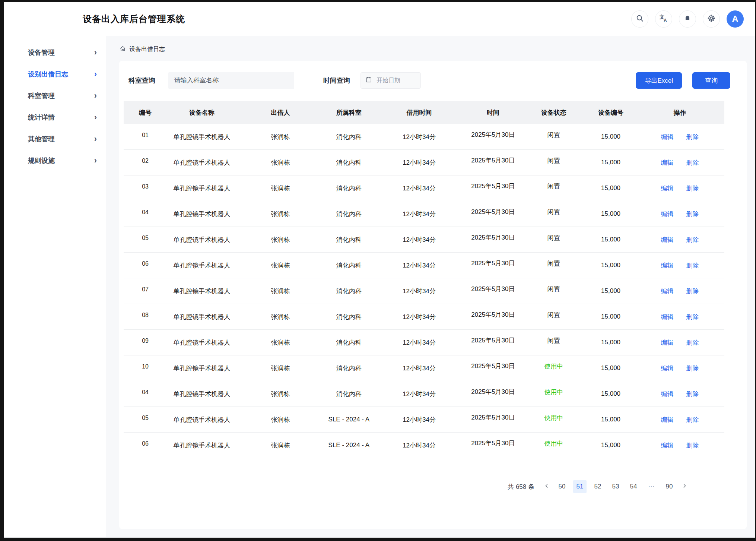 Image resolution: width=756 pixels, height=541 pixels. I want to click on dept-search-input, so click(231, 80).